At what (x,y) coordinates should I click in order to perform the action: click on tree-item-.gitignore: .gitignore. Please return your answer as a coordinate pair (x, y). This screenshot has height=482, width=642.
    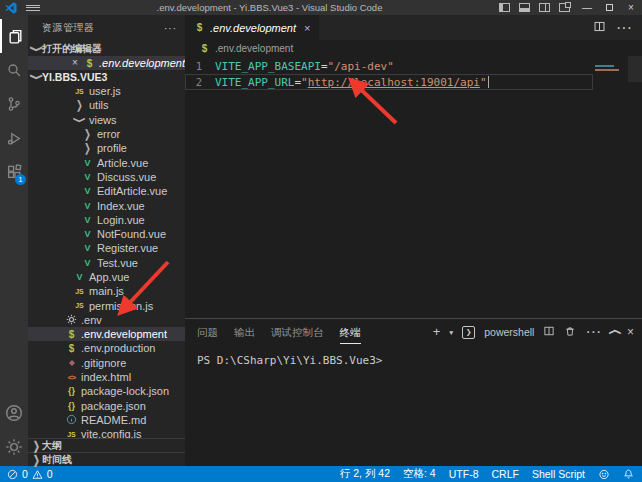
    Looking at the image, I should click on (106, 363).